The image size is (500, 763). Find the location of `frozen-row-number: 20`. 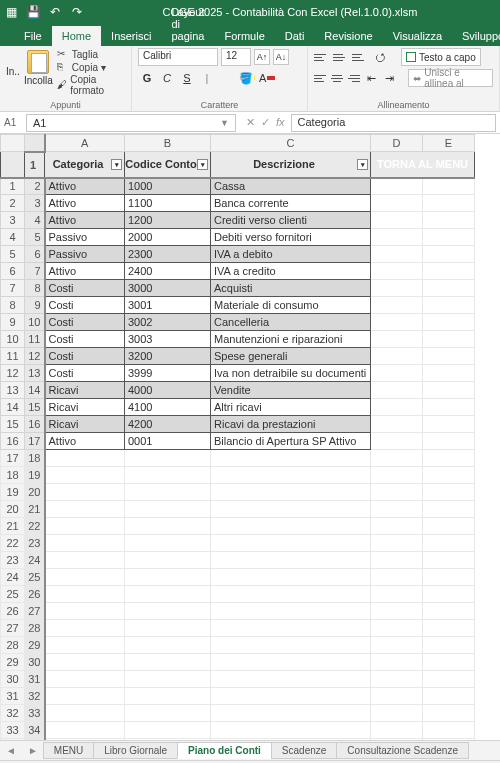

frozen-row-number: 20 is located at coordinates (35, 492).